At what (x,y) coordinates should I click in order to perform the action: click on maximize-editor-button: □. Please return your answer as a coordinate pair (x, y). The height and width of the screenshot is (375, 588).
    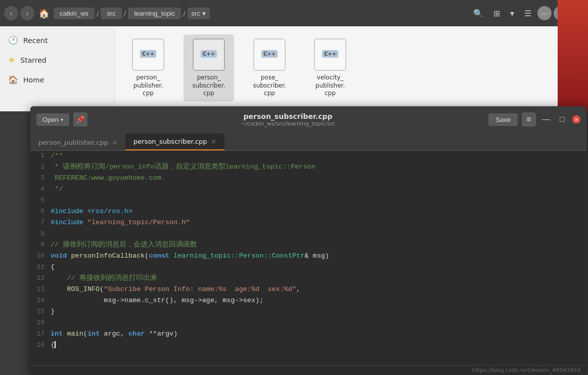
    Looking at the image, I should click on (562, 119).